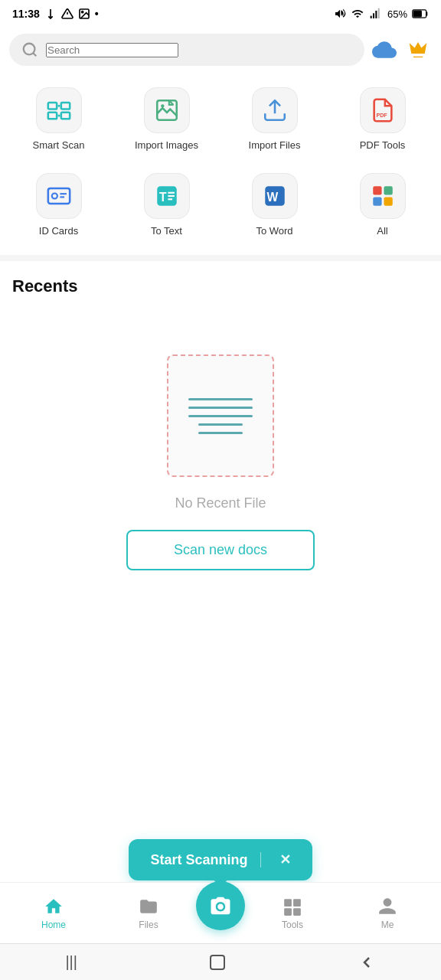 This screenshot has height=980, width=441. I want to click on battery-icon, so click(420, 14).